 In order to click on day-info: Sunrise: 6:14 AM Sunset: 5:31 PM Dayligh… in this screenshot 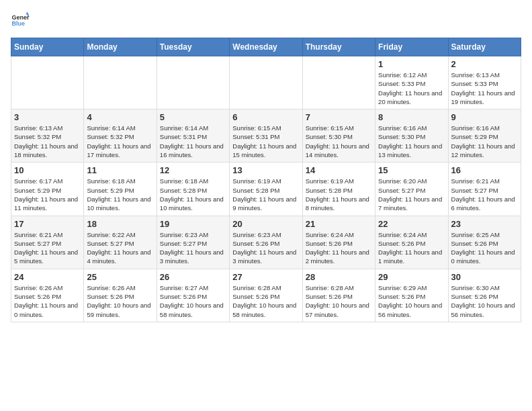, I will do `click(193, 141)`.